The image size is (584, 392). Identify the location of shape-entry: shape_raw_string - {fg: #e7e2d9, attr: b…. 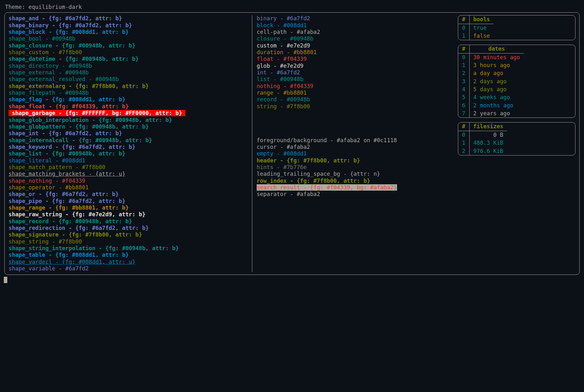
(77, 214).